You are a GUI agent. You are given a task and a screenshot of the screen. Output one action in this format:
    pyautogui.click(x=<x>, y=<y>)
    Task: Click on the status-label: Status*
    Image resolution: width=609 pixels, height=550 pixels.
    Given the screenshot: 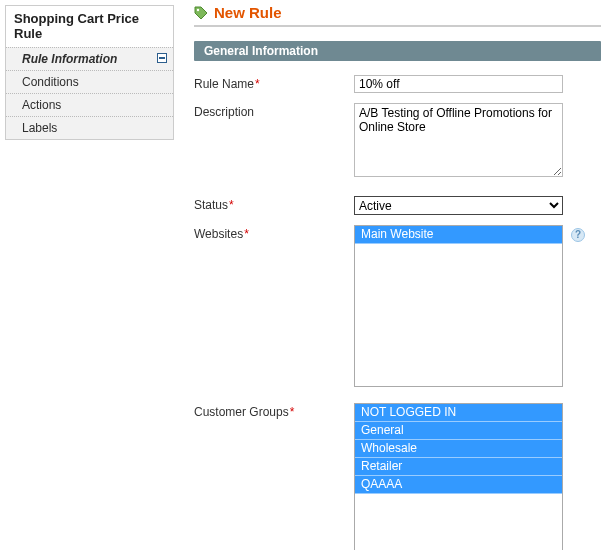 What is the action you would take?
    pyautogui.click(x=274, y=206)
    